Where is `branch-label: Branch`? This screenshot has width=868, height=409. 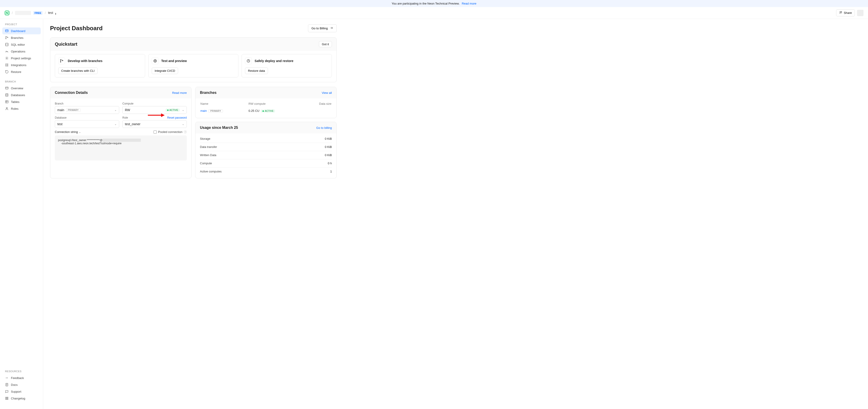
branch-label: Branch is located at coordinates (59, 104).